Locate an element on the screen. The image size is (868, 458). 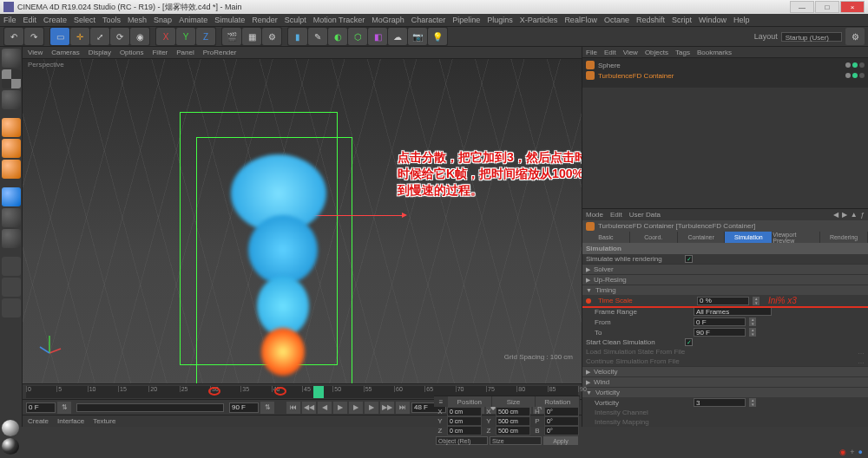
menu-pipeline: Pipeline is located at coordinates (466, 20).